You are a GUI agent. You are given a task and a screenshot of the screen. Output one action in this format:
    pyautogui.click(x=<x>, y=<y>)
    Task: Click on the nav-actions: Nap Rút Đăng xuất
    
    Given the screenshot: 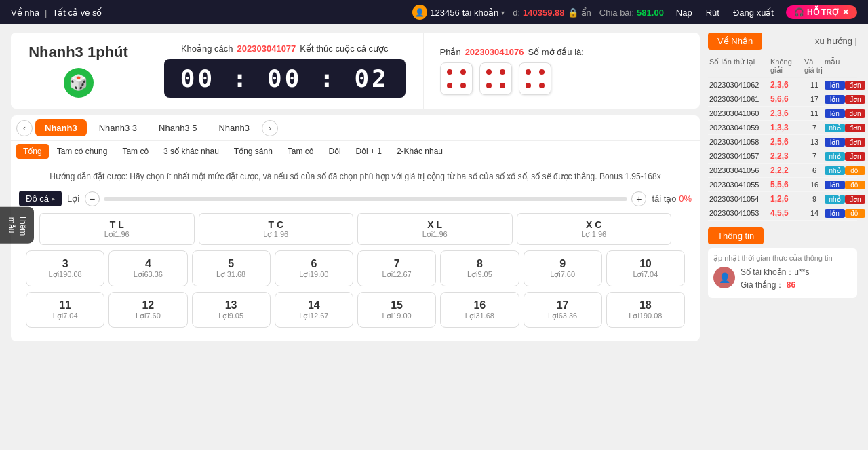 What is the action you would take?
    pyautogui.click(x=725, y=12)
    